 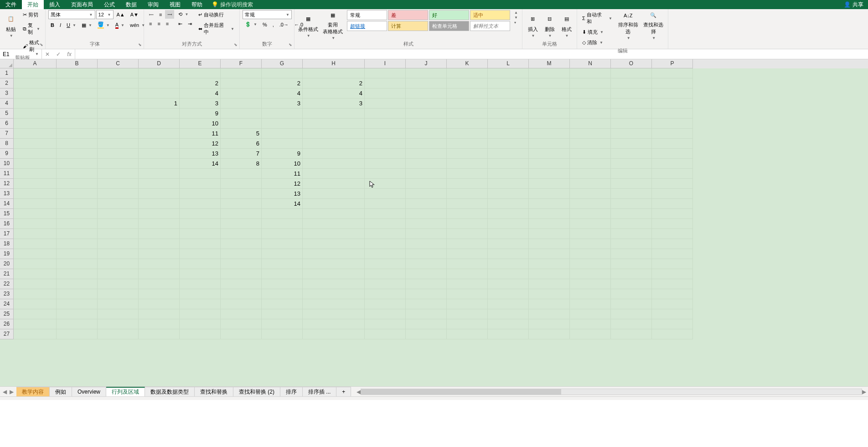 I want to click on cell-F14, so click(x=241, y=204).